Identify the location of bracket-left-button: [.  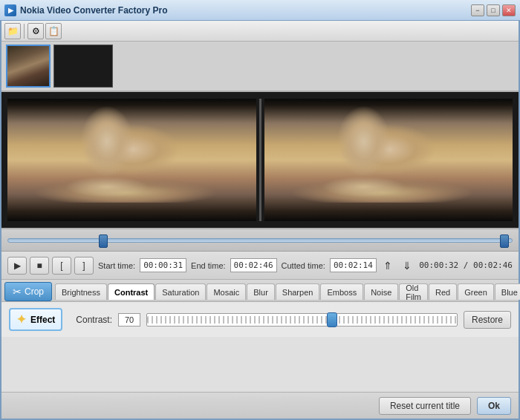
(62, 266).